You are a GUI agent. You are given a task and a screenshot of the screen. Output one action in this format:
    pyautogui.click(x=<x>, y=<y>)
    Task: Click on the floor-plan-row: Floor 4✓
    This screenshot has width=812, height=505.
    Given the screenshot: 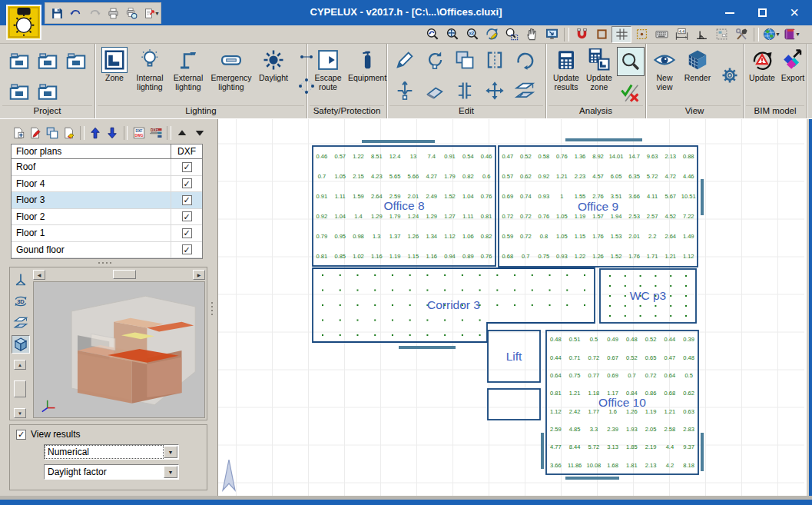 What is the action you would take?
    pyautogui.click(x=107, y=184)
    